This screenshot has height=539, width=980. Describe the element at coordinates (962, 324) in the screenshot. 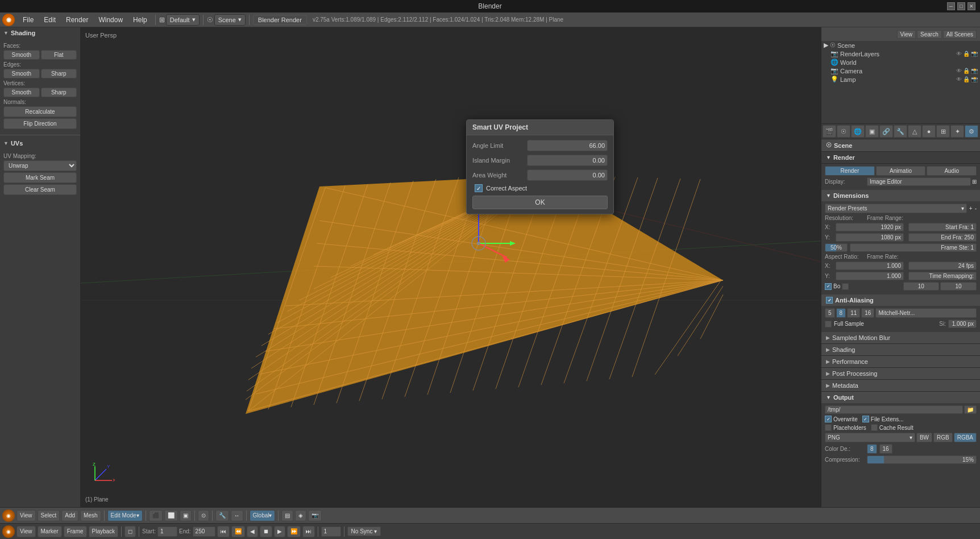

I see `si-input: 1.000 px` at that location.